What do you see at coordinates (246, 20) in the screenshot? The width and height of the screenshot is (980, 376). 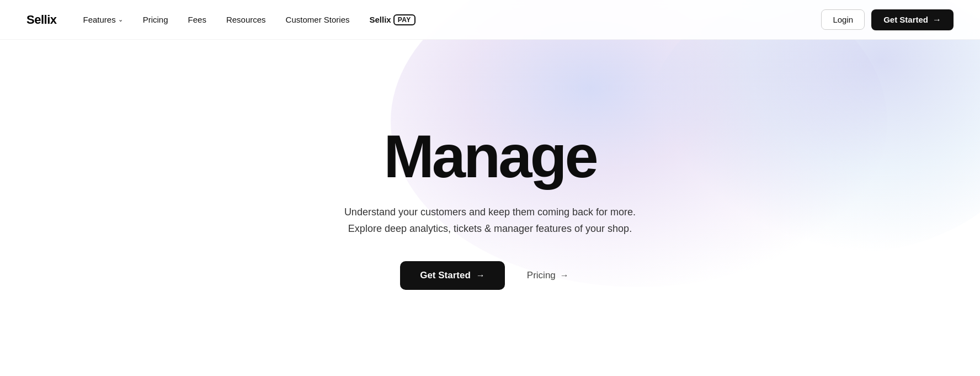 I see `nav-resources: Resources` at bounding box center [246, 20].